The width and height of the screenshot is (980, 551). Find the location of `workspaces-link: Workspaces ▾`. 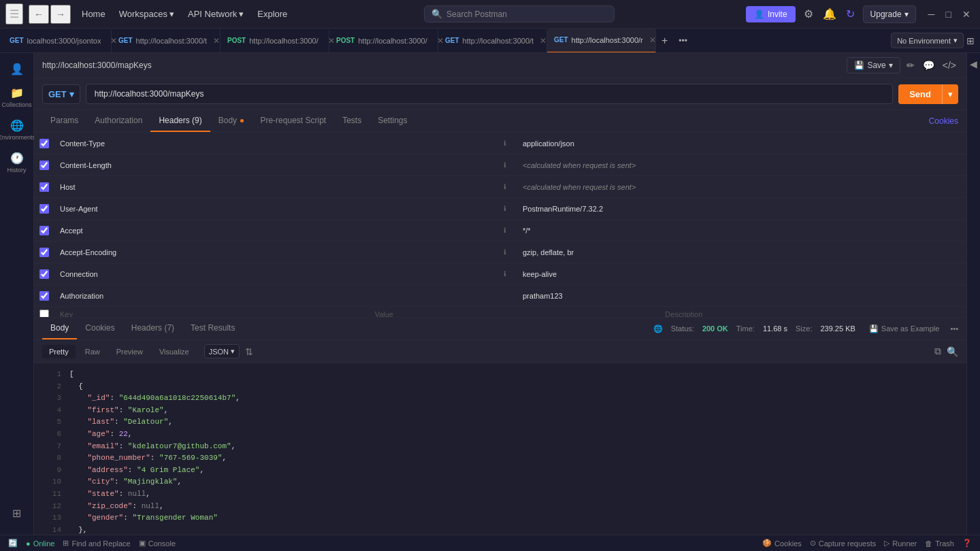

workspaces-link: Workspaces ▾ is located at coordinates (147, 14).